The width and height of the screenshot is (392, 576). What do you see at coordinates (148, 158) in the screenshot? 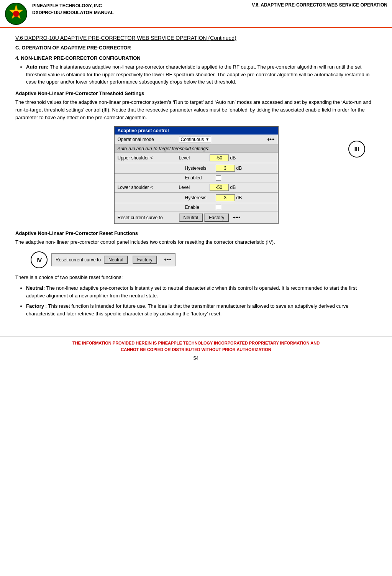
I see `upper-shoulder-label: Upper shoulder <` at bounding box center [148, 158].